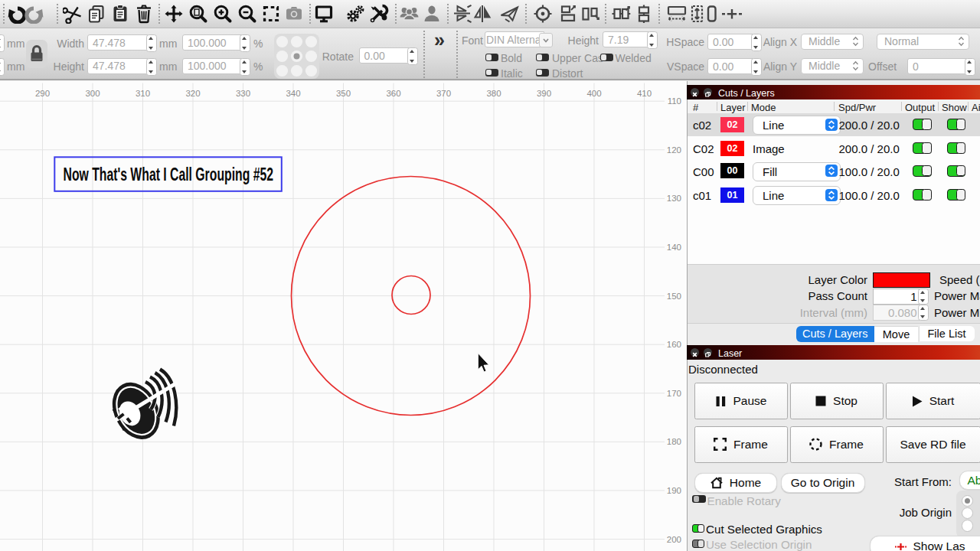 Image resolution: width=980 pixels, height=551 pixels. Describe the element at coordinates (292, 93) in the screenshot. I see `svg-text: 340` at that location.